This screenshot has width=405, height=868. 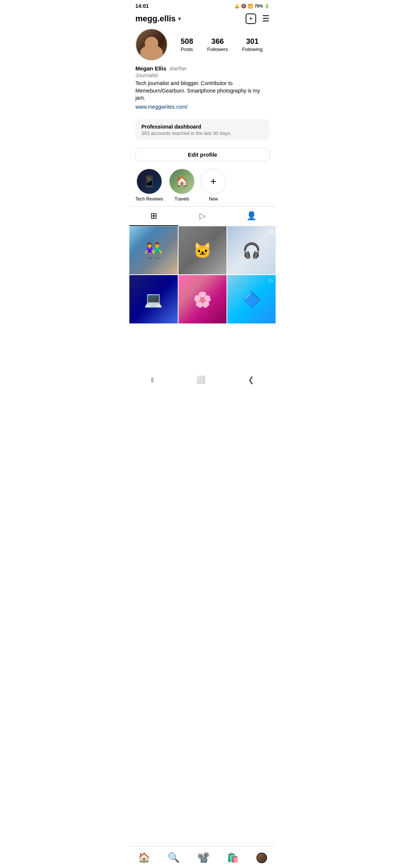 I want to click on grid-icon: ⊞, so click(x=154, y=216).